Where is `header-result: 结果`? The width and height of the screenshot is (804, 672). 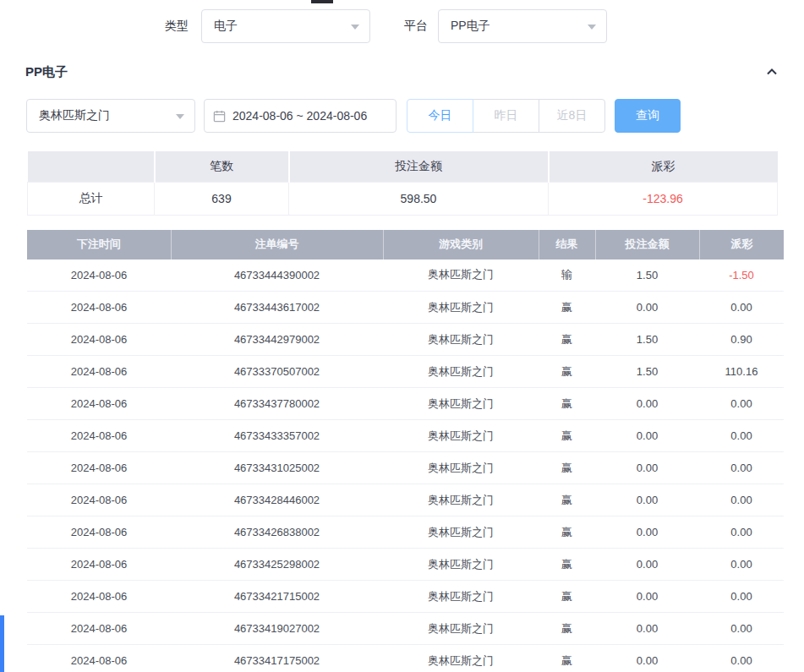
header-result: 结果 is located at coordinates (566, 245).